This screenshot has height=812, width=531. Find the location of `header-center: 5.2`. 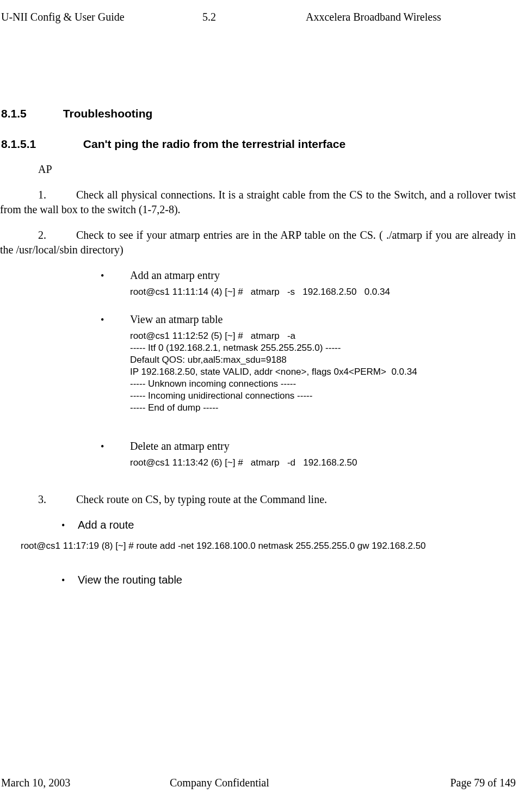

header-center: 5.2 is located at coordinates (254, 17).